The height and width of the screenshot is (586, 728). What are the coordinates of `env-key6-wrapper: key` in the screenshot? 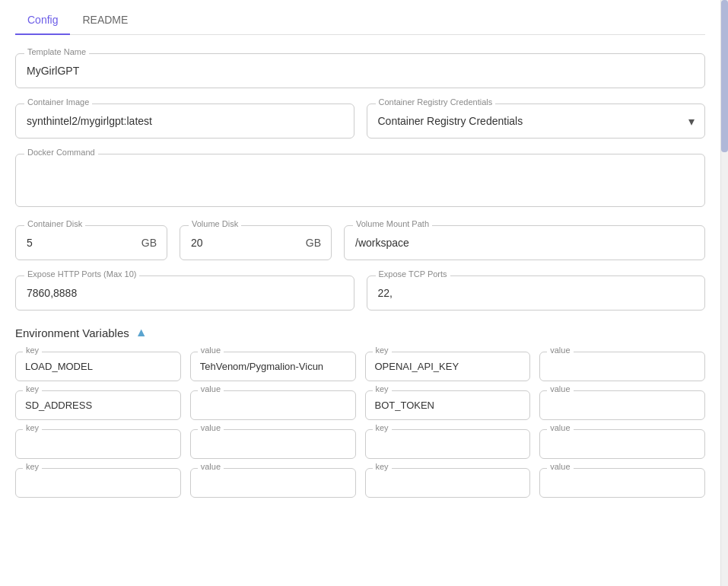 It's located at (448, 444).